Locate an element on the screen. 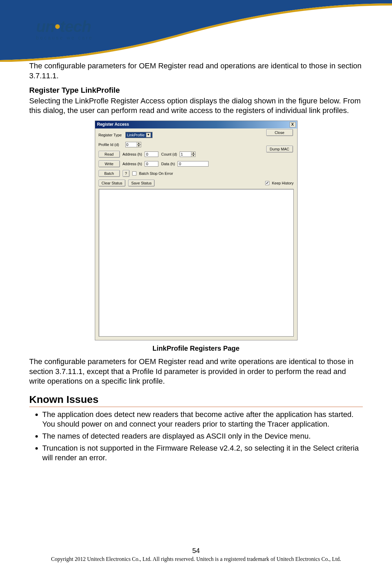 The height and width of the screenshot is (576, 392). write-address-input is located at coordinates (152, 164).